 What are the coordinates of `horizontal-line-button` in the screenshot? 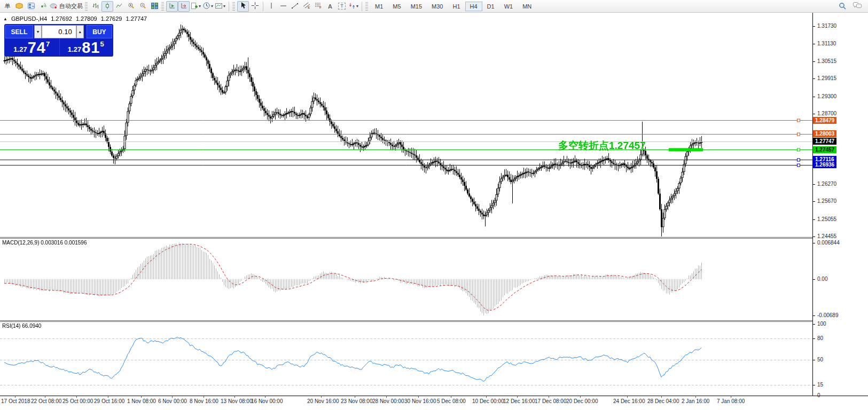 It's located at (283, 6).